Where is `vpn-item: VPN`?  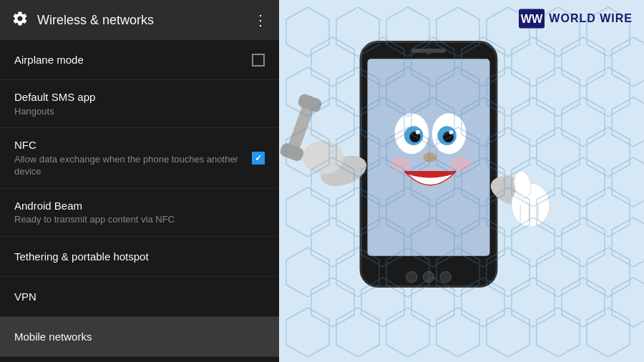
vpn-item: VPN is located at coordinates (140, 297).